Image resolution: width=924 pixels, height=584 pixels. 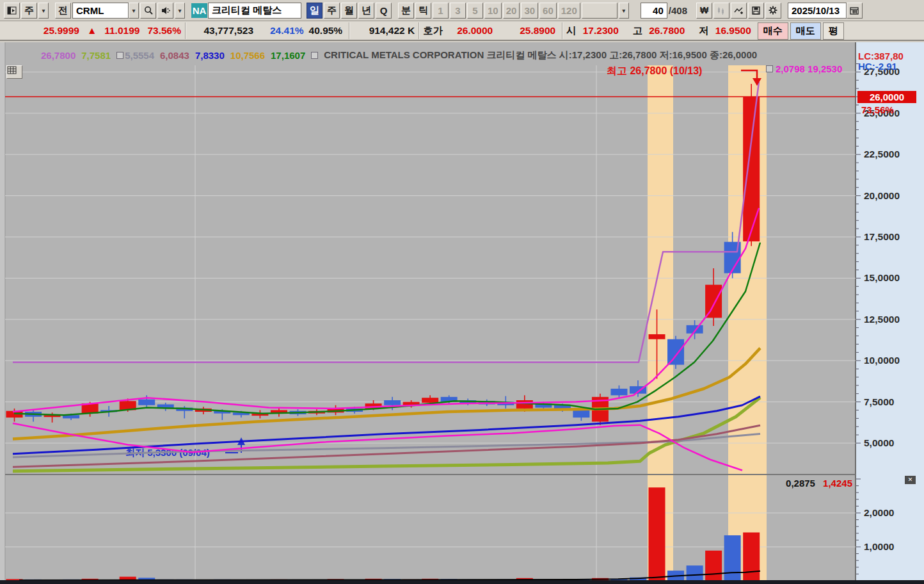 I want to click on legend-step-value: 26,7800, so click(x=58, y=55).